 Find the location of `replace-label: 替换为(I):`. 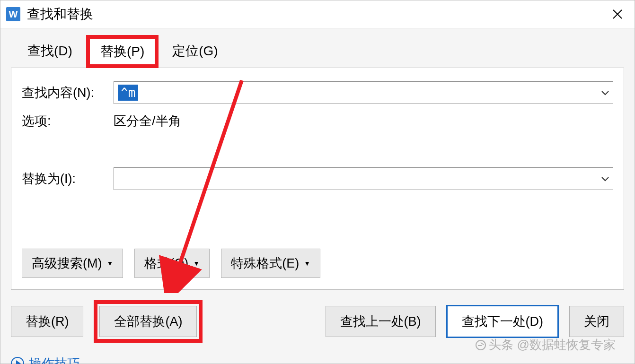

replace-label: 替换为(I): is located at coordinates (64, 179).